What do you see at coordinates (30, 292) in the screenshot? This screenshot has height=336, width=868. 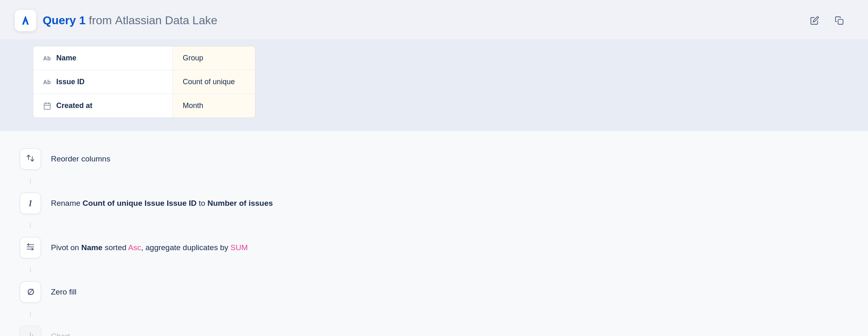 I see `zerofill-icon-container: ∅` at bounding box center [30, 292].